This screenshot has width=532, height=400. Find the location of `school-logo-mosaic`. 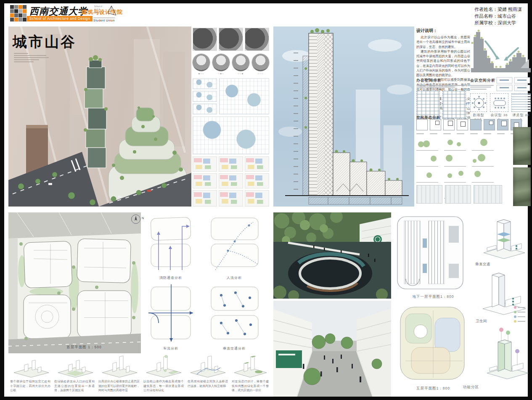

school-logo-mosaic is located at coordinates (19, 13).